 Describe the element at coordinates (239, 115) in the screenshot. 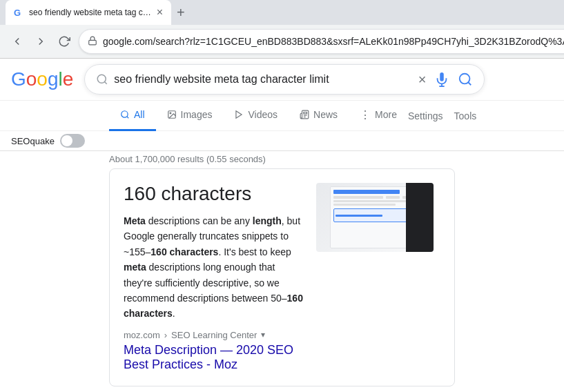

I see `videos-tab-icon` at that location.